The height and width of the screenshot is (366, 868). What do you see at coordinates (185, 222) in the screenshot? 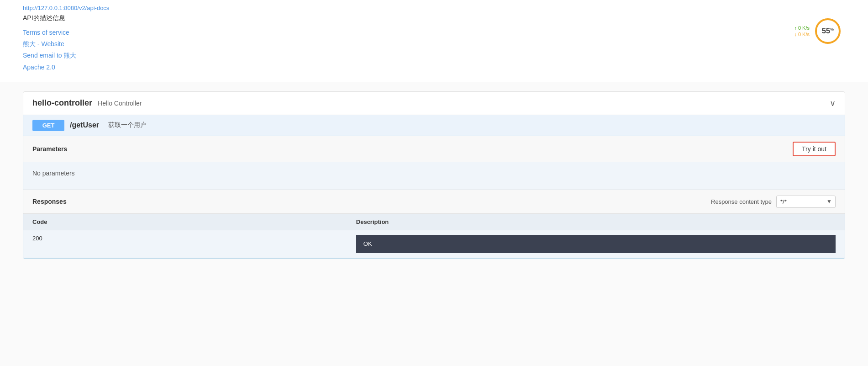
I see `code-column-header: Code` at bounding box center [185, 222].